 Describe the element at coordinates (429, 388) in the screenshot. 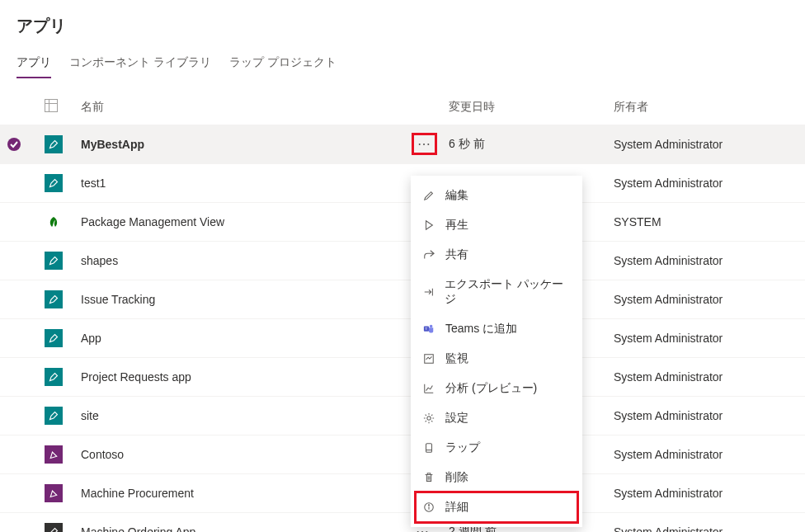

I see `analytics-icon` at that location.